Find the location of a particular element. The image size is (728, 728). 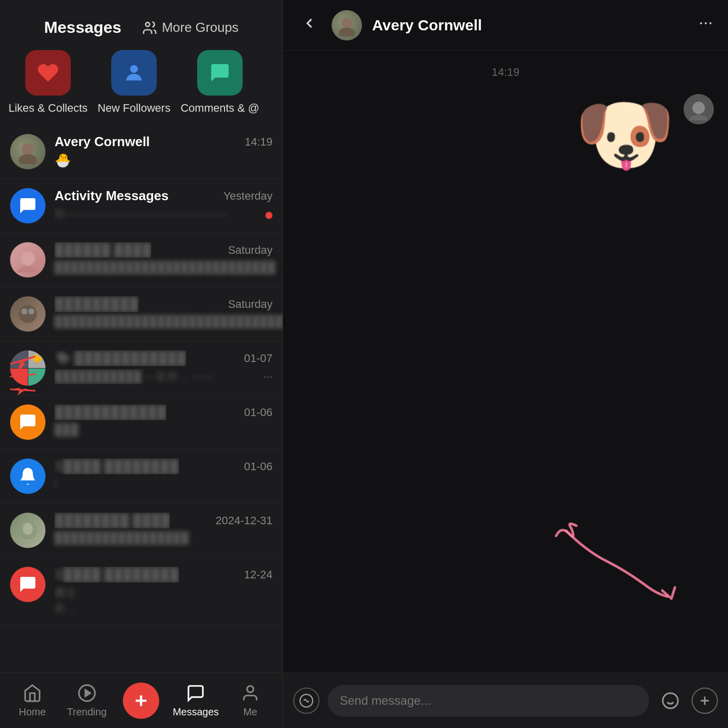

home-icon is located at coordinates (32, 693).